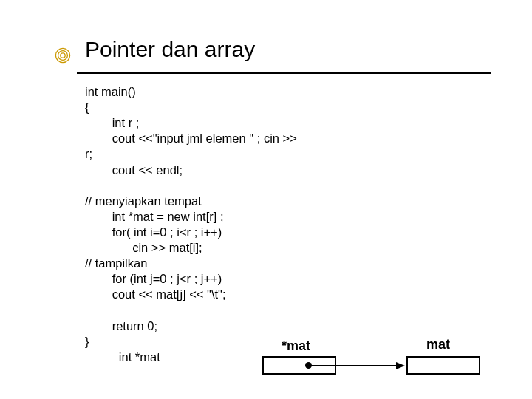 This screenshot has height=399, width=532. I want to click on code-line: // menyiapkan tempat, so click(143, 201).